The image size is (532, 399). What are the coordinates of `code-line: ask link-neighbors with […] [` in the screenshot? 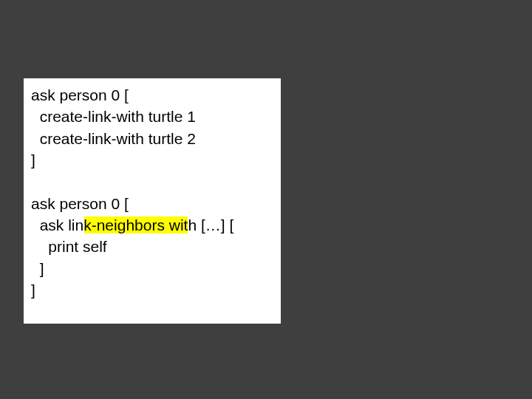 It's located at (152, 225).